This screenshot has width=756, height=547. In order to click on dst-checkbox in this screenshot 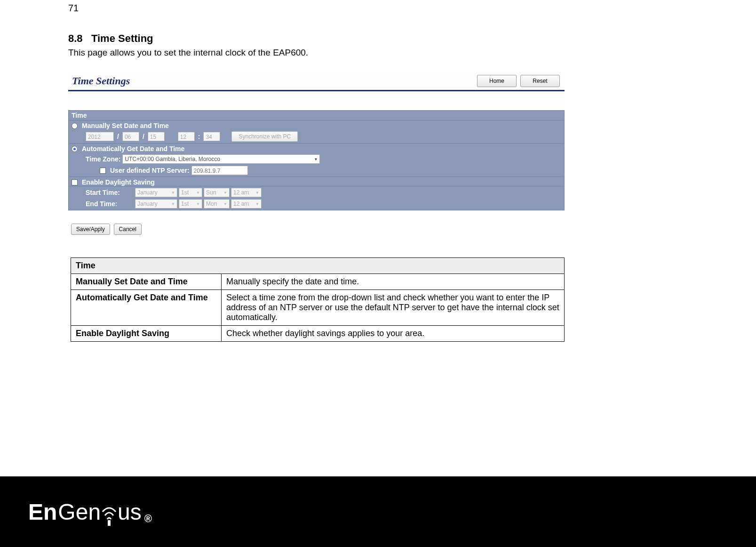, I will do `click(74, 183)`.